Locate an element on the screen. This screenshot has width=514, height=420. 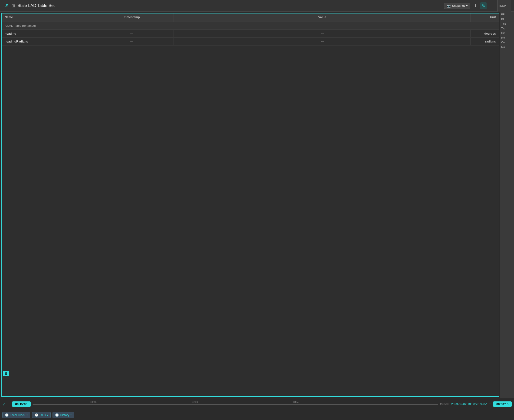
history-icon: 🕐 is located at coordinates (57, 415).